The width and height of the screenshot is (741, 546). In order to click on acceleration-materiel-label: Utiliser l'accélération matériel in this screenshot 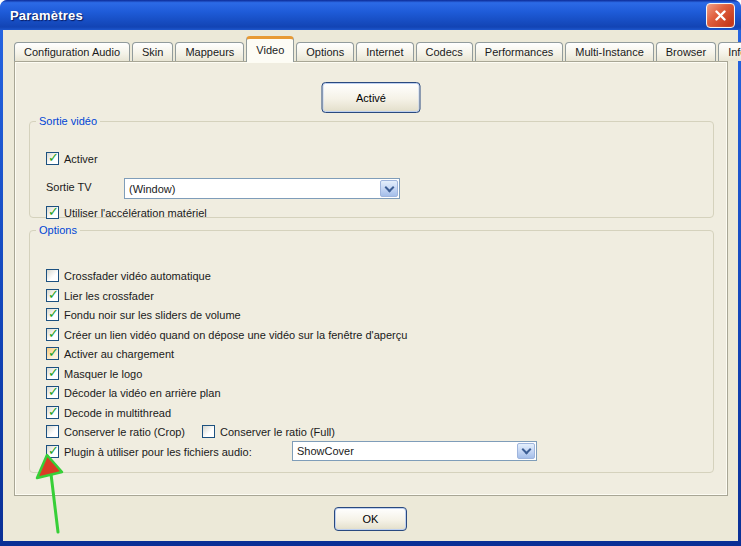, I will do `click(136, 213)`.